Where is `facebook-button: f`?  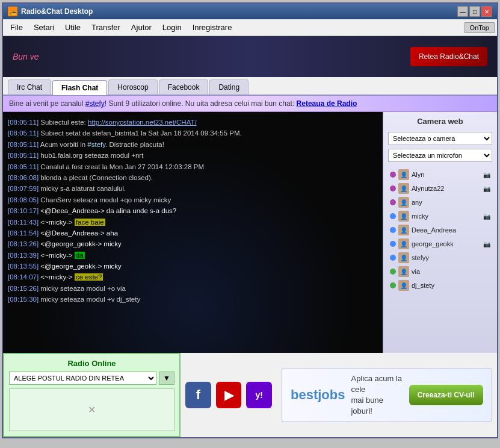
facebook-button: f is located at coordinates (199, 395).